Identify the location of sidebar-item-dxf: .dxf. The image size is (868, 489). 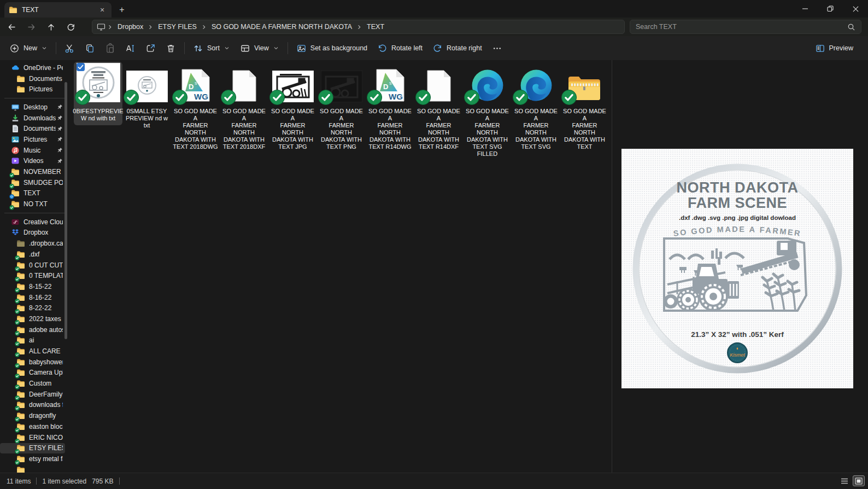
(35, 254).